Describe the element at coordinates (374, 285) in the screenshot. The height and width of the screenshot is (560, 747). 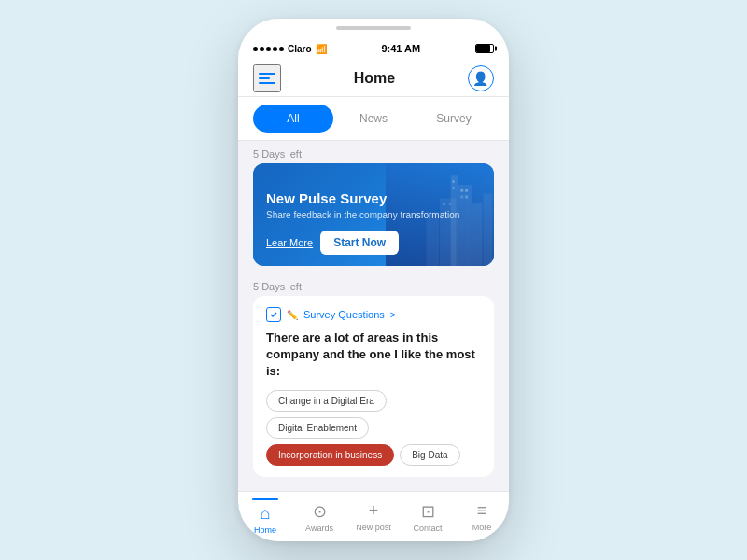
I see `section-2-label: 5 Days left` at that location.